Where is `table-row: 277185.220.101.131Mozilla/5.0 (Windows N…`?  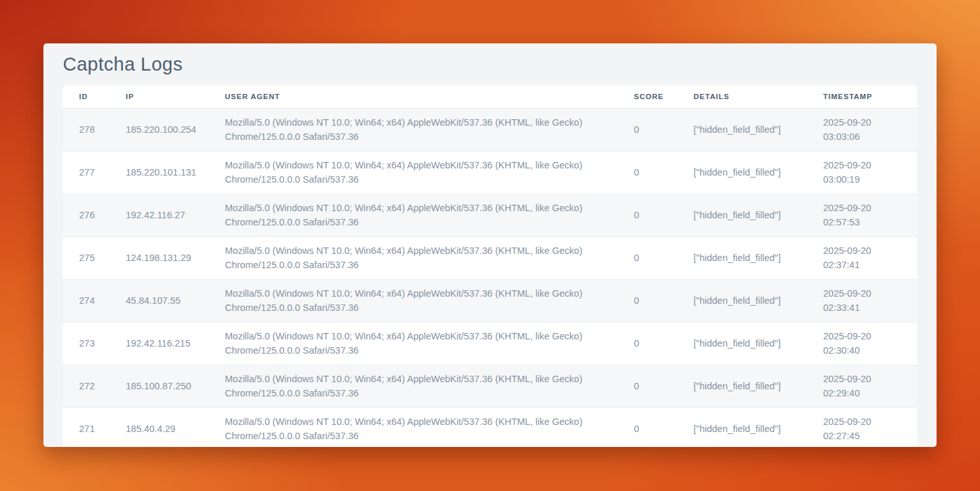
table-row: 277185.220.101.131Mozilla/5.0 (Windows N… is located at coordinates (490, 173).